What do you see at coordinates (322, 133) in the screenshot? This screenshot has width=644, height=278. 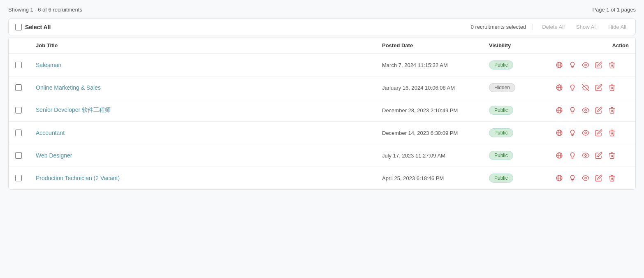 I see `table-row: AccountantDecember 14, 2023 6:30:09 PMPu…` at bounding box center [322, 133].